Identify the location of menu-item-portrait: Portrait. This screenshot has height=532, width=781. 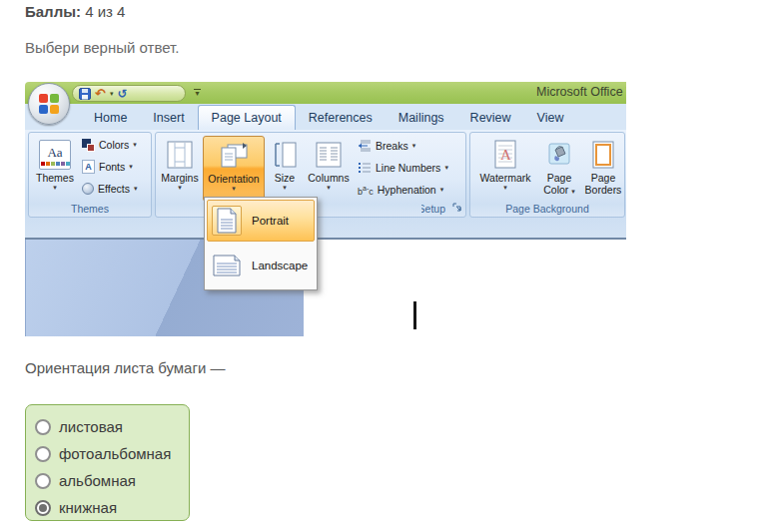
(261, 221).